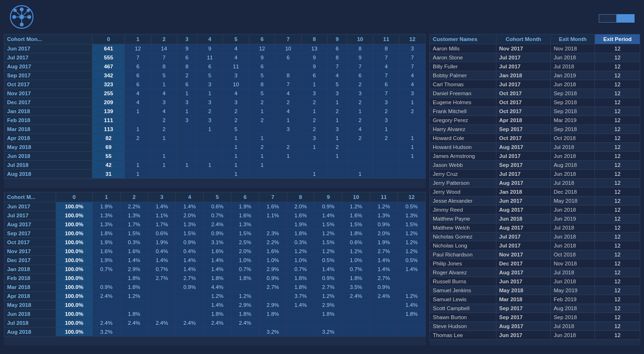 This screenshot has width=644, height=354. I want to click on bottom-cell-12-6: 1.8%, so click(218, 314).